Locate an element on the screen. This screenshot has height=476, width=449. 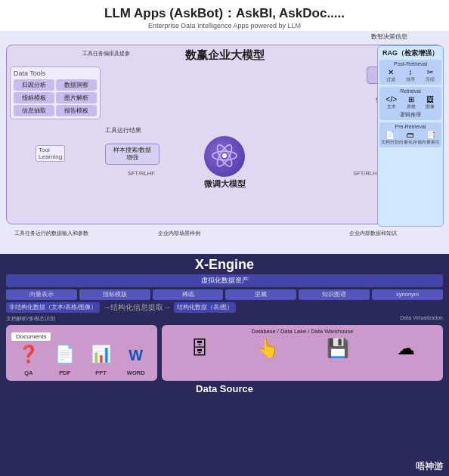
data-tools-title: Data Tools is located at coordinates (55, 73).